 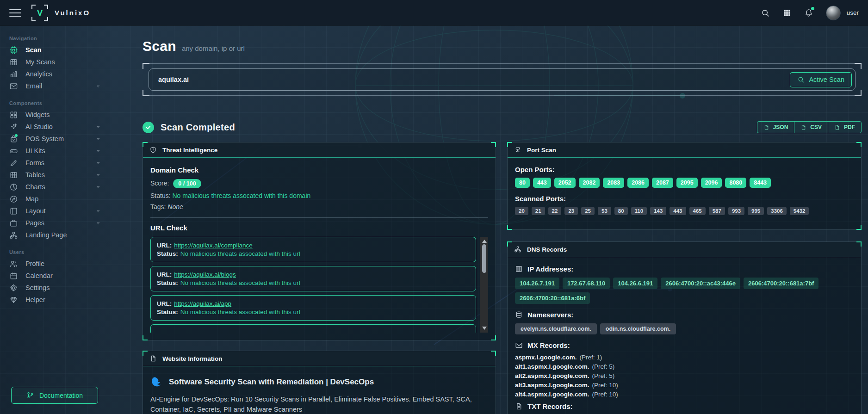 What do you see at coordinates (484, 259) in the screenshot?
I see `scroll-thumb` at bounding box center [484, 259].